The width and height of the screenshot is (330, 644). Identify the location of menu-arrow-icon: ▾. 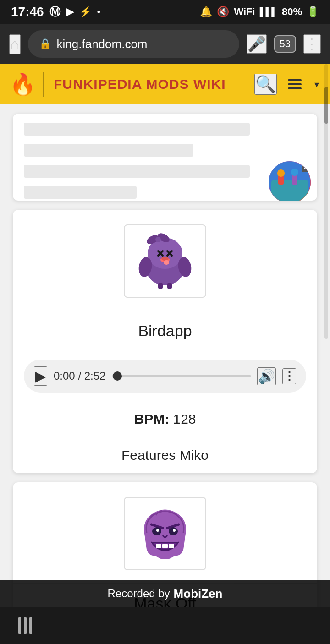
(317, 84).